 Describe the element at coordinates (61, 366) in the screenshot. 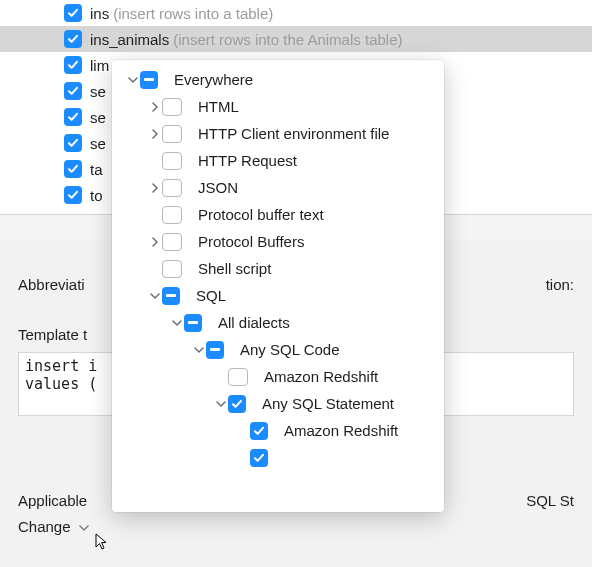

I see `code-line-1: insert i` at that location.